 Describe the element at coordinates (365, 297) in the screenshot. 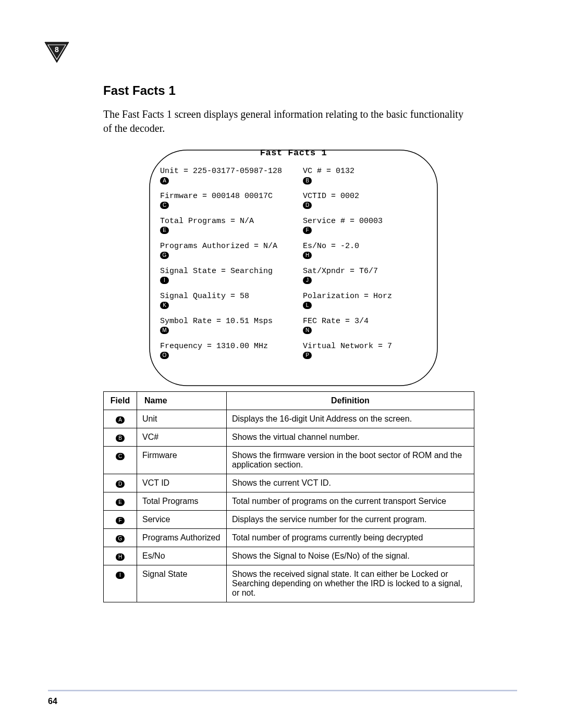

I see `screen-value-text: Polarization = Horz` at that location.